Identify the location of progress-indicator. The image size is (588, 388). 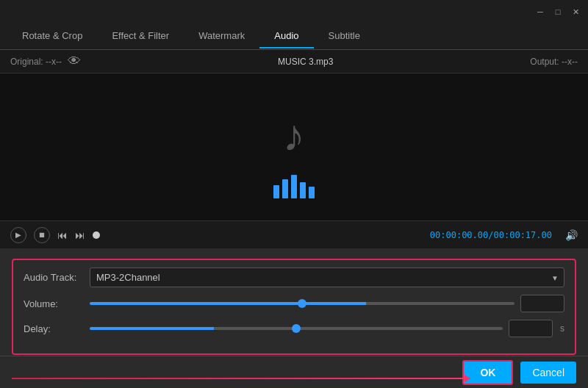
(96, 235).